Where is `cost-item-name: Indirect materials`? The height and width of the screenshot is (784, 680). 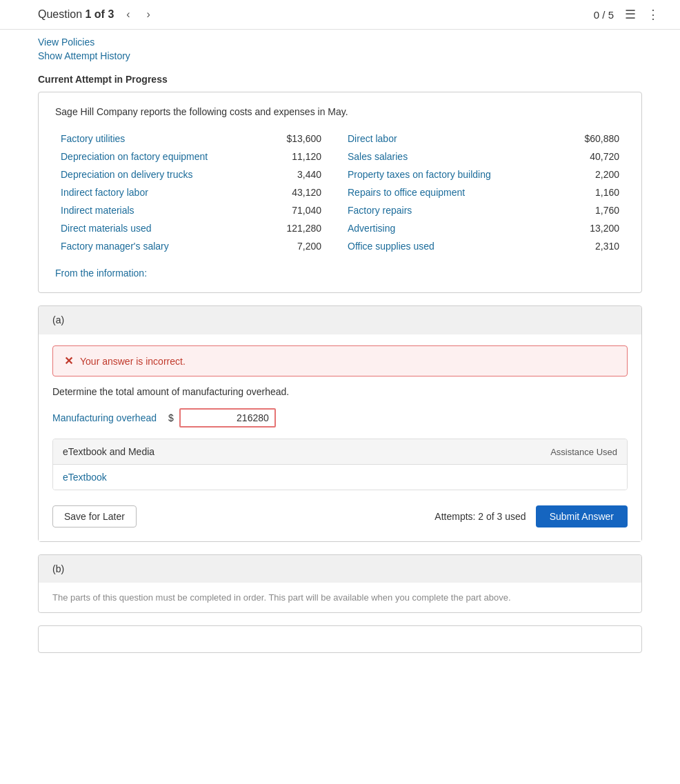 cost-item-name: Indirect materials is located at coordinates (159, 210).